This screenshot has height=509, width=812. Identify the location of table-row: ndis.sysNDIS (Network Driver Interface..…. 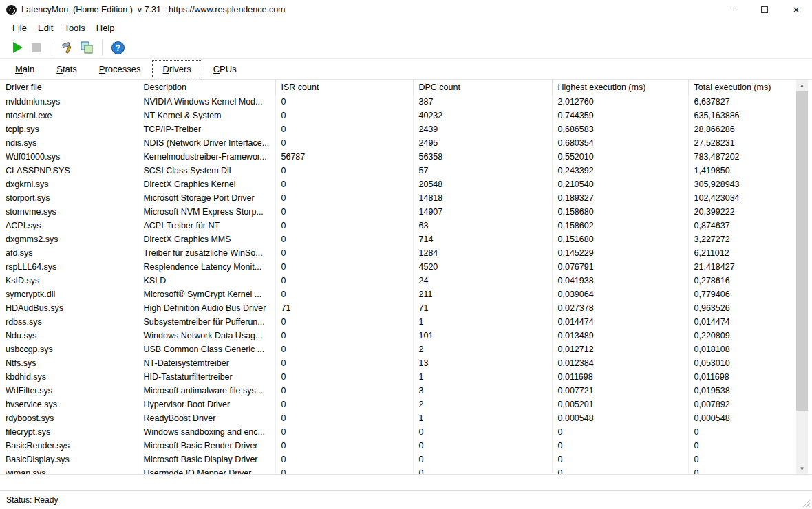
(398, 143).